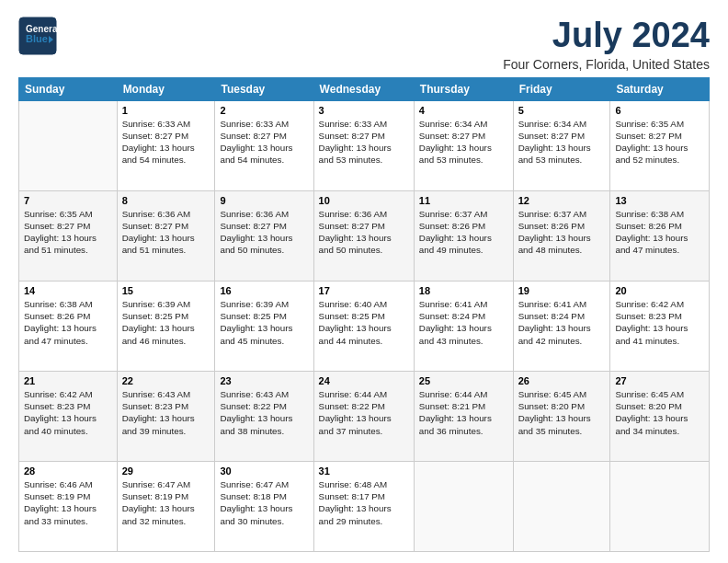  What do you see at coordinates (660, 110) in the screenshot?
I see `day-number: 6` at bounding box center [660, 110].